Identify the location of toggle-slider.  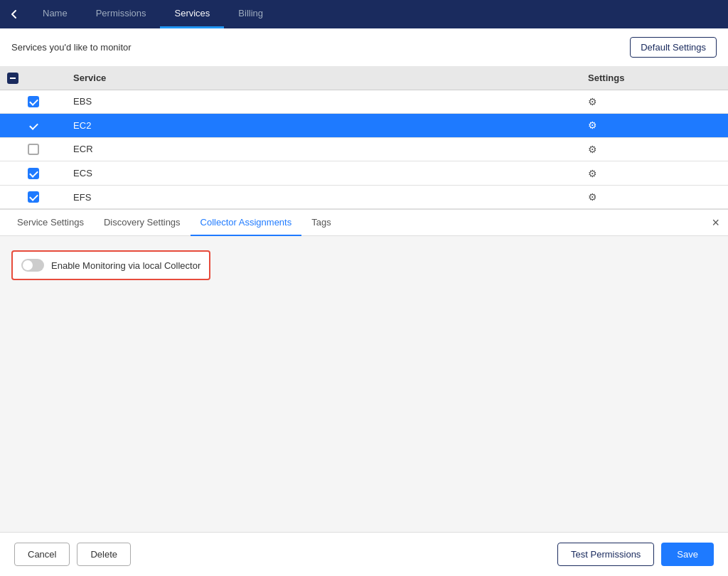
(33, 265).